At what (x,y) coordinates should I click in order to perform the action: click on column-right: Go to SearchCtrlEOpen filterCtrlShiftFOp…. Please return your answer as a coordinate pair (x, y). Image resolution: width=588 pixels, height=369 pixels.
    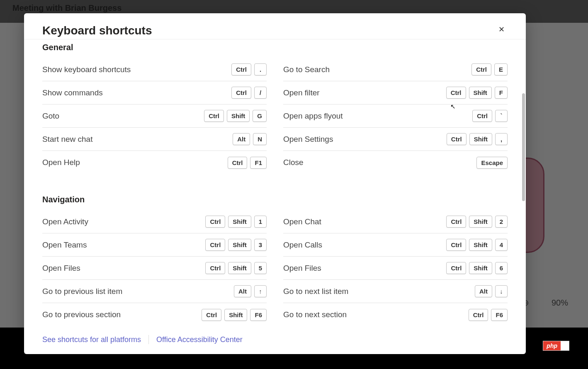
    Looking at the image, I should click on (396, 116).